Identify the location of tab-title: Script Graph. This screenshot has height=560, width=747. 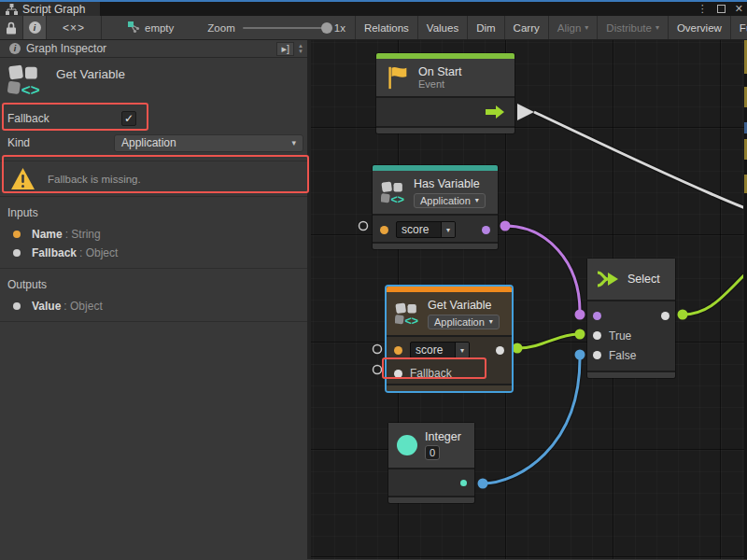
(54, 9).